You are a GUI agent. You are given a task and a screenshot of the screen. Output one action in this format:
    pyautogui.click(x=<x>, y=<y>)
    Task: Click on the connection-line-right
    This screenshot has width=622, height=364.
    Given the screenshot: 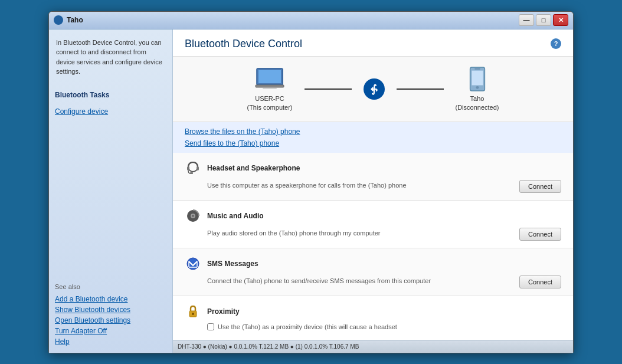 What is the action you would take?
    pyautogui.click(x=420, y=89)
    